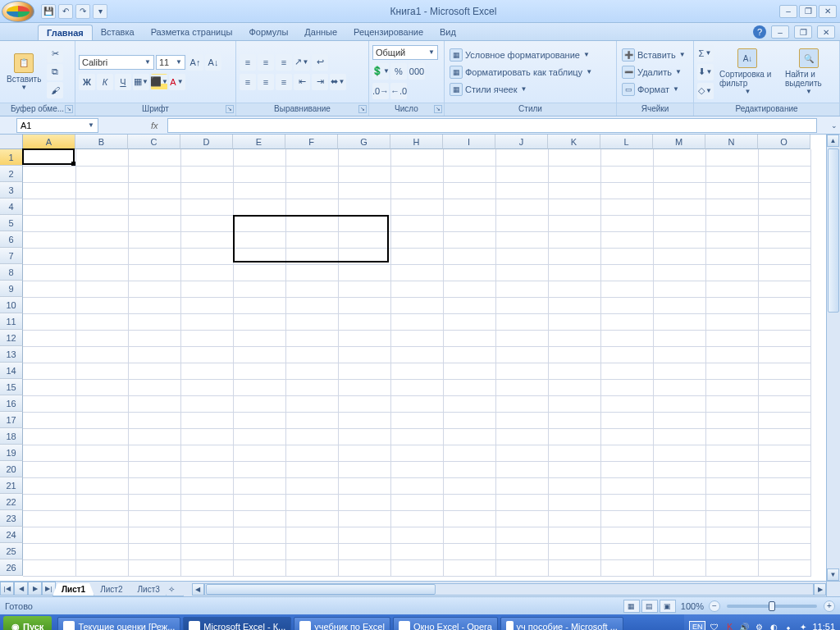  I want to click on column-header: H, so click(417, 142).